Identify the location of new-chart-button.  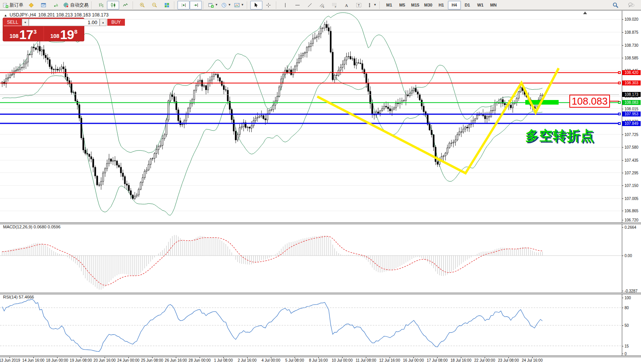
(43, 5).